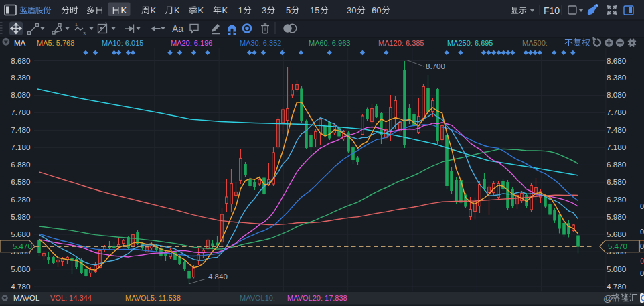 This screenshot has height=306, width=644. What do you see at coordinates (260, 43) in the screenshot?
I see `svg-text: MA30: 6.352` at bounding box center [260, 43].